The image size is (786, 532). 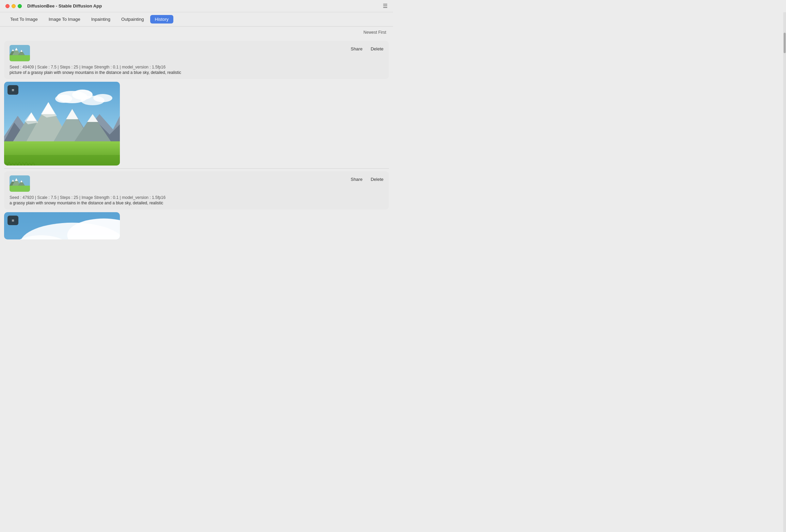 I want to click on image-menu-button-1: ≡, so click(x=13, y=90).